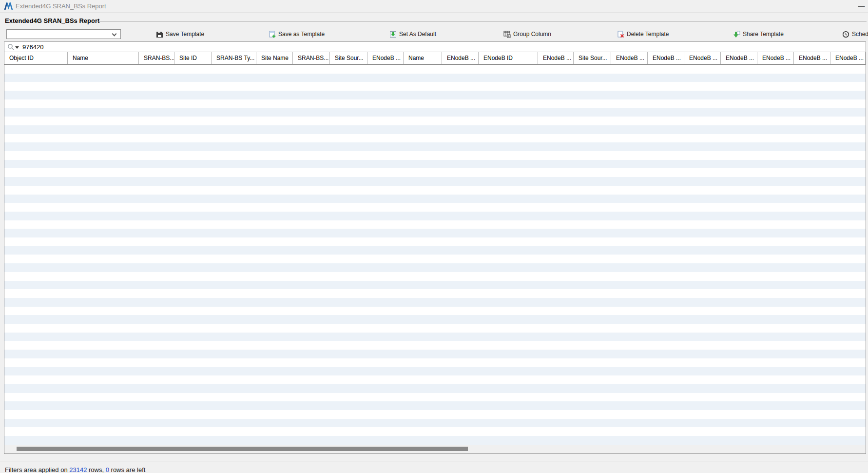 This screenshot has height=473, width=868. I want to click on column-header-label: Object ID, so click(21, 58).